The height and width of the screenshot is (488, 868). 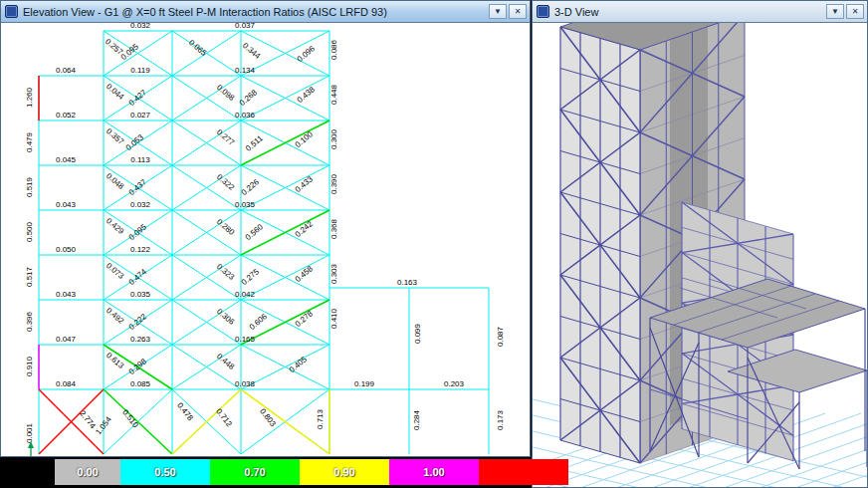 What do you see at coordinates (434, 472) in the screenshot?
I see `legend-label: 1.00` at bounding box center [434, 472].